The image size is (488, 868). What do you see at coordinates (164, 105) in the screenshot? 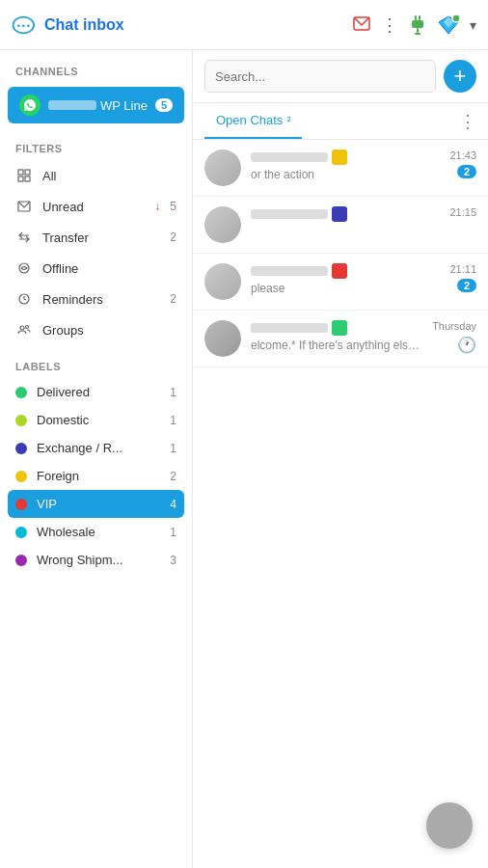
I see `channel-badge: 5` at bounding box center [164, 105].